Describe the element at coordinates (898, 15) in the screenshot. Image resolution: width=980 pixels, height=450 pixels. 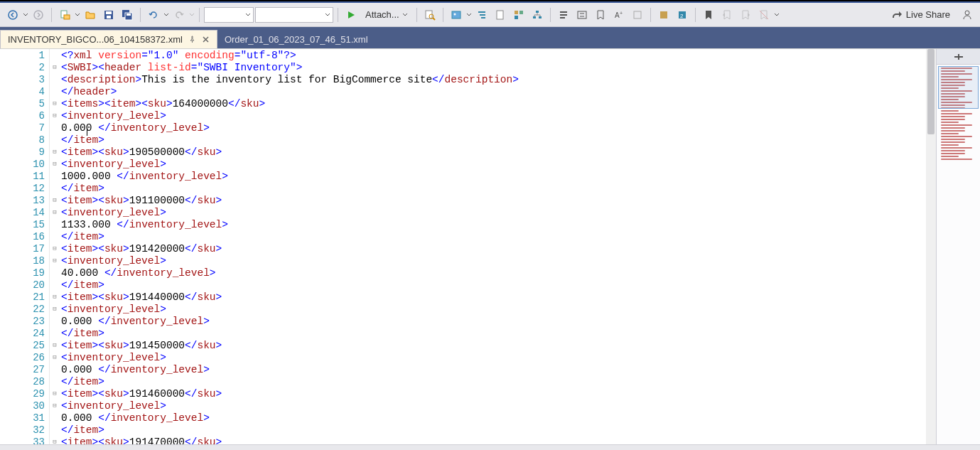
I see `share-icon` at that location.